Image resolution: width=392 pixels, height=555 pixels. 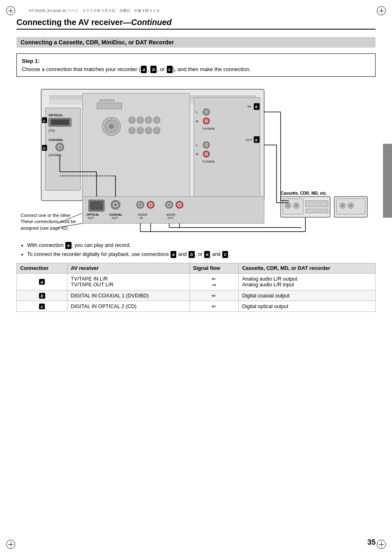 What do you see at coordinates (11, 11) in the screenshot?
I see `corner-mark-tl` at bounding box center [11, 11].